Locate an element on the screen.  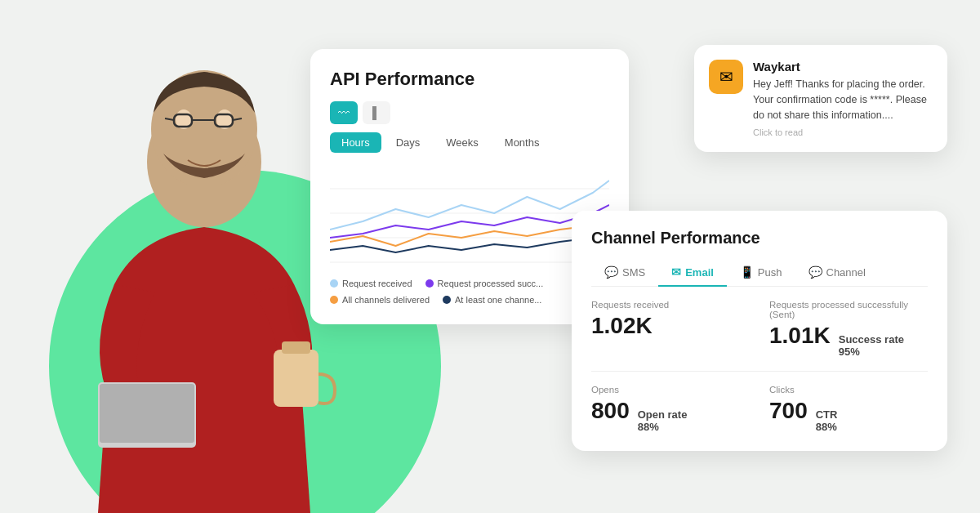
tab-weeks: Weeks is located at coordinates (462, 142).